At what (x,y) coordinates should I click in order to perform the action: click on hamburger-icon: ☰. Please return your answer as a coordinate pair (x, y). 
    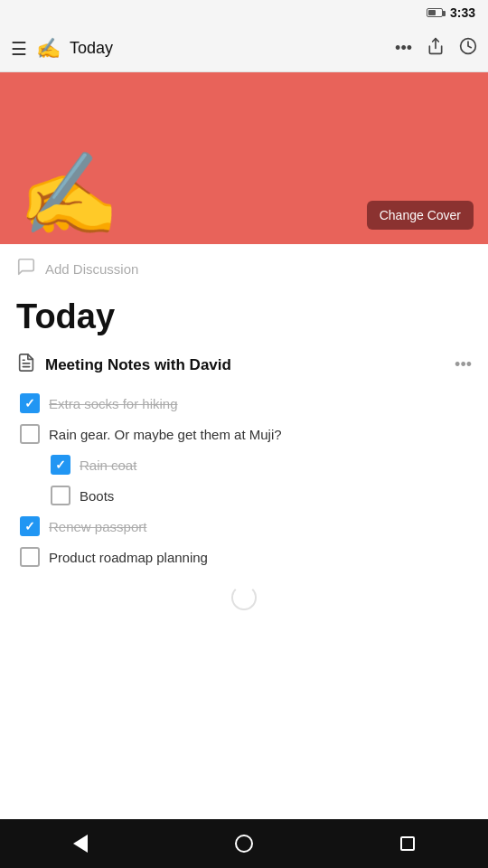
    Looking at the image, I should click on (19, 49).